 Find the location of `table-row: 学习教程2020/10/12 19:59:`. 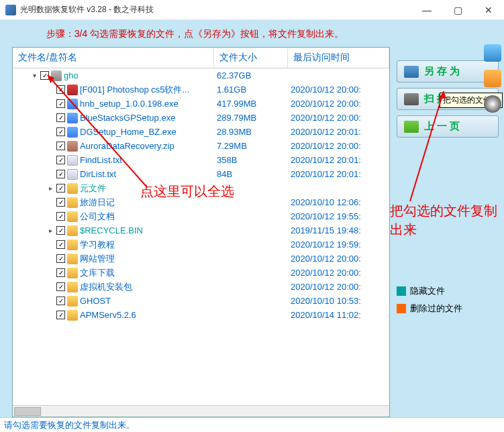

table-row: 学习教程2020/10/12 19:59: is located at coordinates (201, 244).